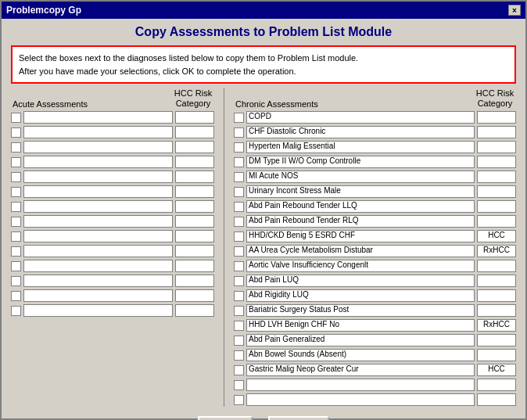 The image size is (527, 420). What do you see at coordinates (360, 192) in the screenshot?
I see `chronic-row-text-5: Urinary Incont Stress Male` at bounding box center [360, 192].